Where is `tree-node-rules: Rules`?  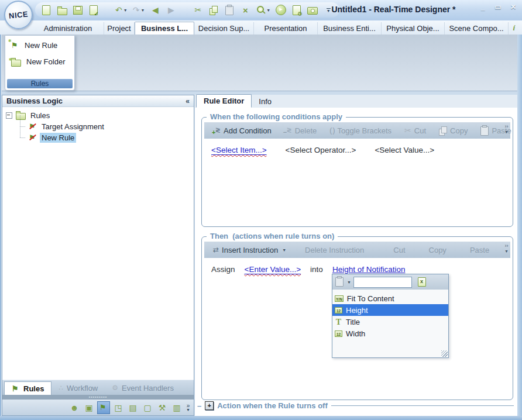 tree-node-rules: Rules is located at coordinates (99, 116).